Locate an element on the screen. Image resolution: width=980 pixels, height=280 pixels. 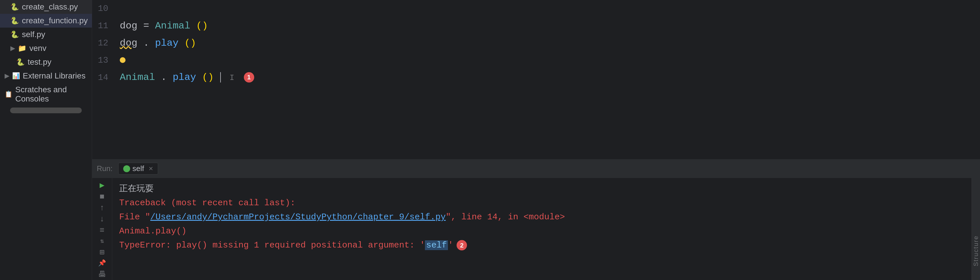
menu-button: ≡ is located at coordinates (102, 230).